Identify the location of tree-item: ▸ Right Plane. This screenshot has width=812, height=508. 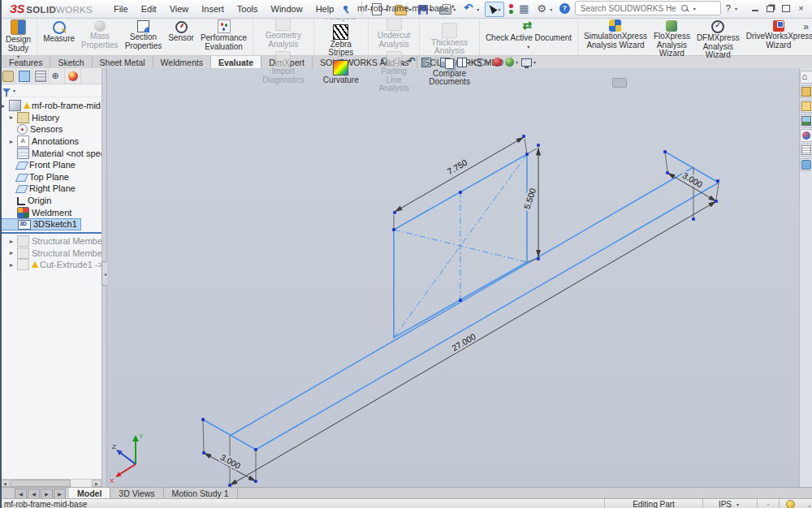
(37, 188).